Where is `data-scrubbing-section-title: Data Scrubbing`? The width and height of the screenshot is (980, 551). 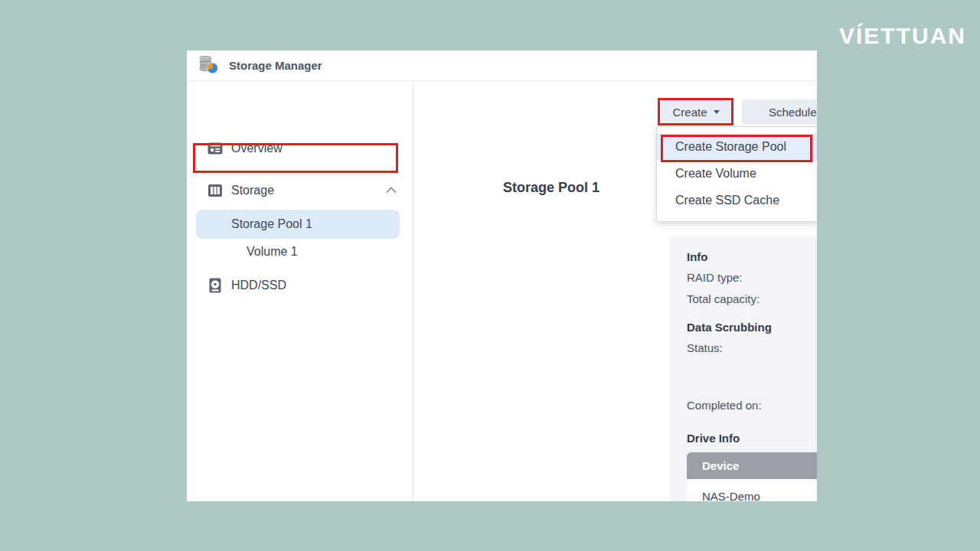 data-scrubbing-section-title: Data Scrubbing is located at coordinates (752, 328).